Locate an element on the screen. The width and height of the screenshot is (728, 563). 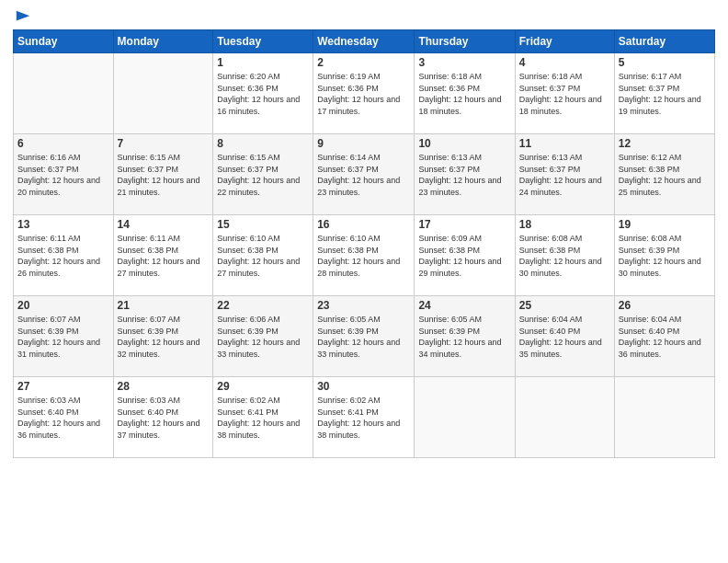
calendar-day-3: 3Sunrise: 6:18 AMSunset: 6:36 PMDaylight… is located at coordinates (465, 94).